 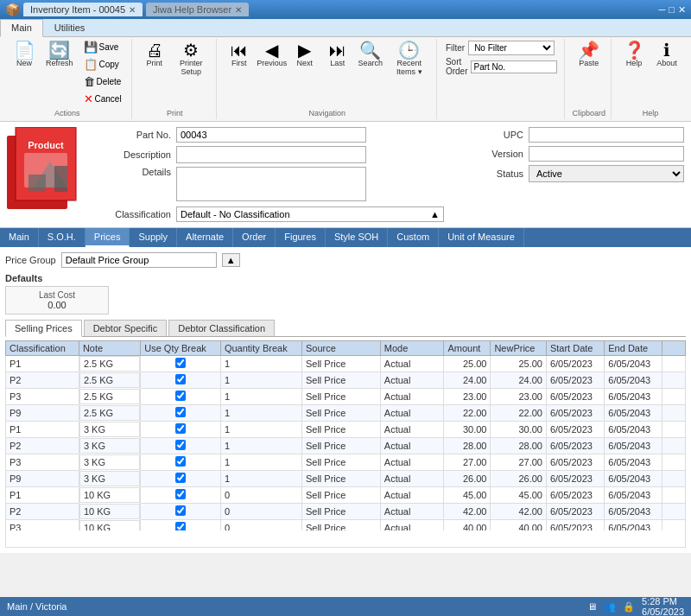 What do you see at coordinates (206, 238) in the screenshot?
I see `tab-alternate: Alternate` at bounding box center [206, 238].